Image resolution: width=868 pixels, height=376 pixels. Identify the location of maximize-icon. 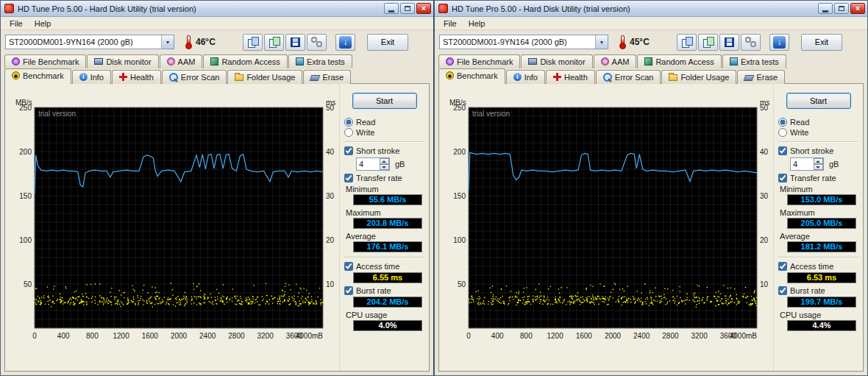
(408, 9).